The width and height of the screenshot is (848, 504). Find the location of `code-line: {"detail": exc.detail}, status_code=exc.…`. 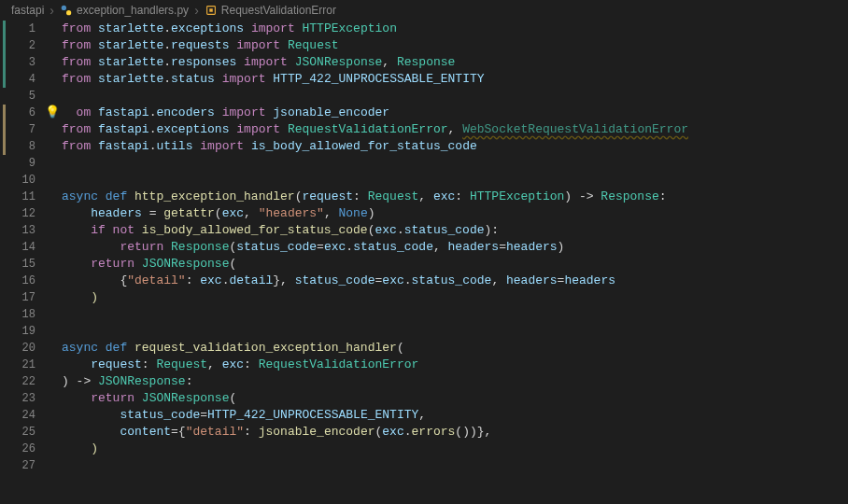

code-line: {"detail": exc.detail}, status_code=exc.… is located at coordinates (455, 281).